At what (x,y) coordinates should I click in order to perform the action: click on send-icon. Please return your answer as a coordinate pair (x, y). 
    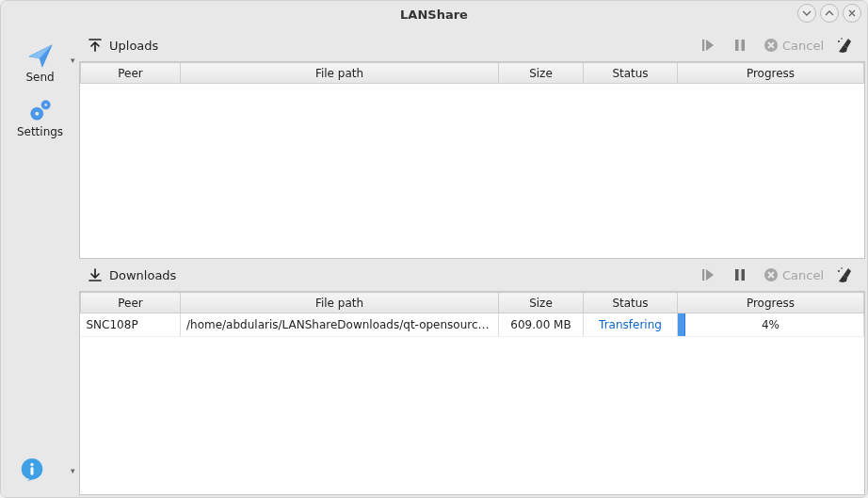
    Looking at the image, I should click on (40, 56).